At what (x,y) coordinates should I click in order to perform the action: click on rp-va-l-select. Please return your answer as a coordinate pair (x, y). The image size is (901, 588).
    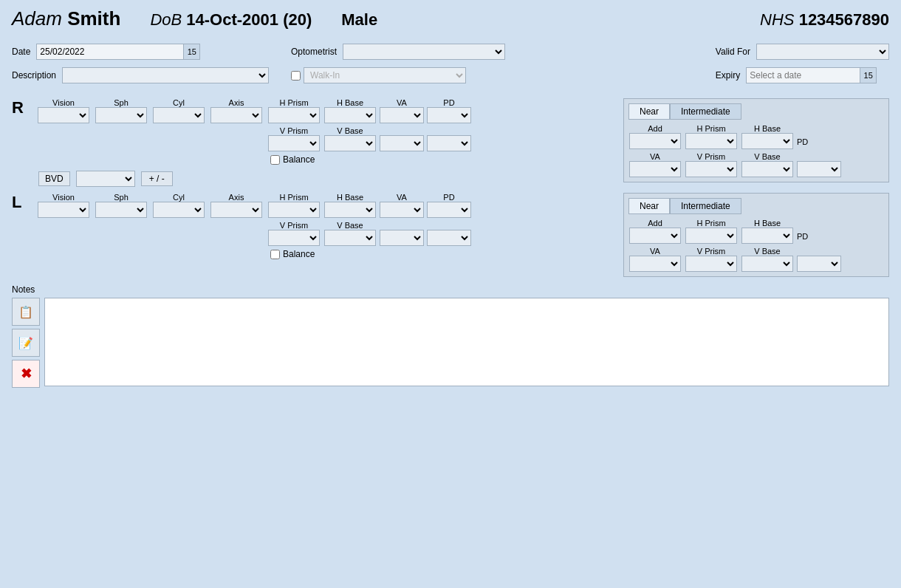
    Looking at the image, I should click on (655, 264).